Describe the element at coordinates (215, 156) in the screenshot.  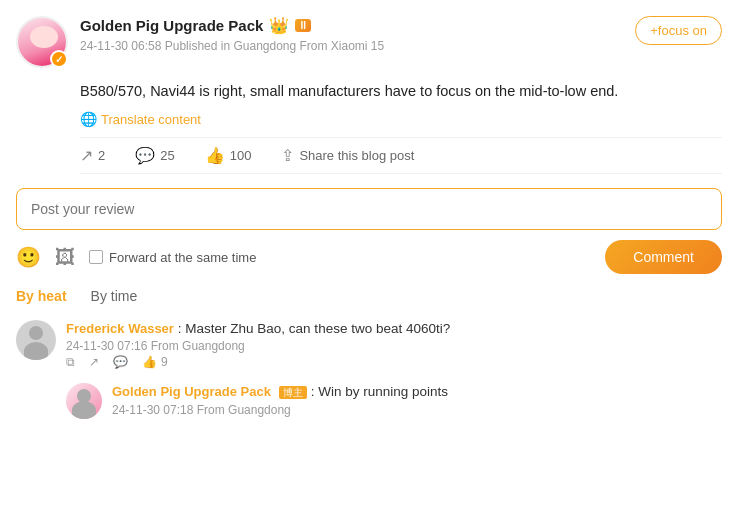
I see `like-icon: 👍` at that location.